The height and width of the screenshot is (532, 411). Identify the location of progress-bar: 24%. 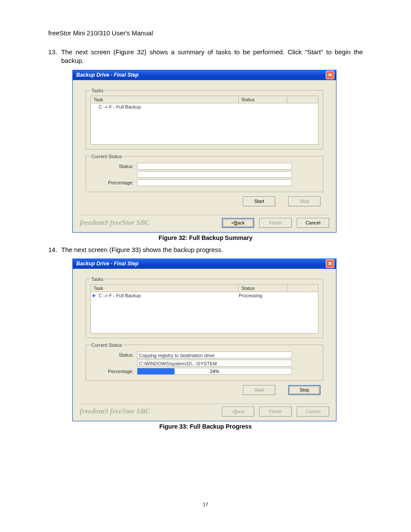
(215, 371).